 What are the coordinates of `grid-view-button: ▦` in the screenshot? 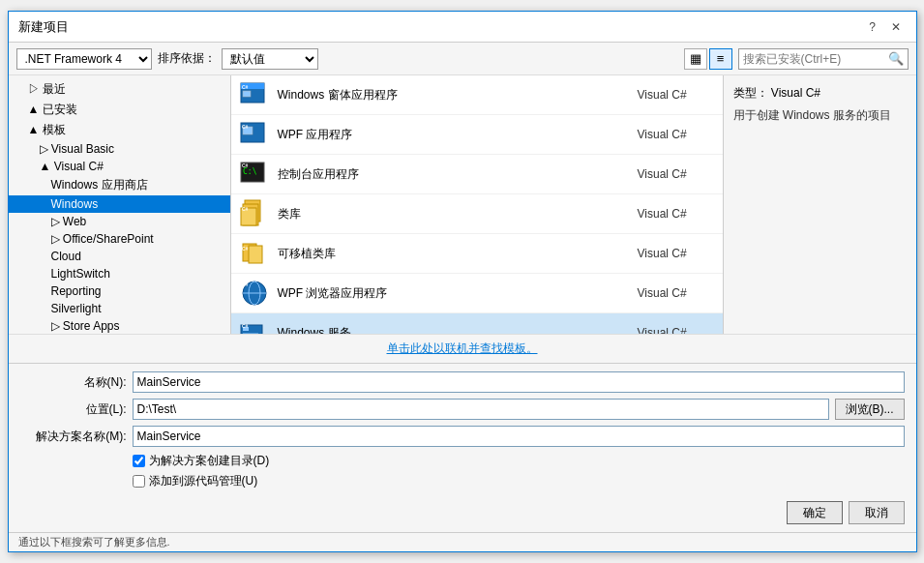 It's located at (696, 59).